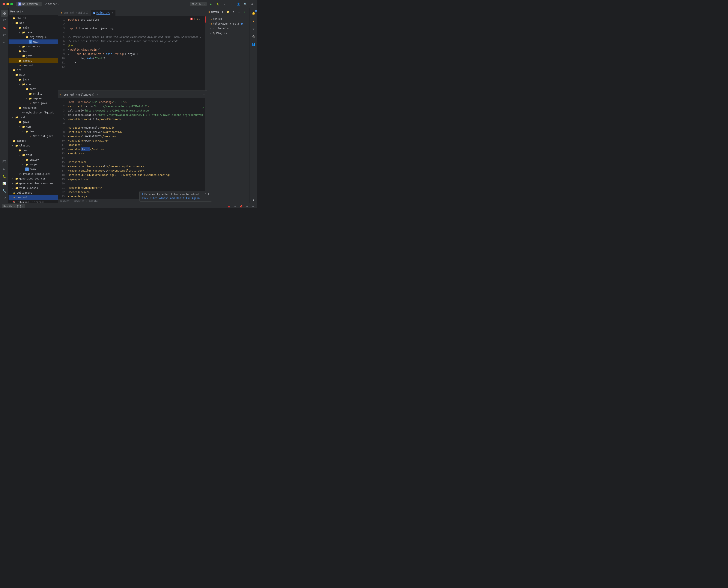 The width and height of the screenshot is (728, 588). I want to click on tree-main-test: ☕ MainTest.java, so click(33, 136).